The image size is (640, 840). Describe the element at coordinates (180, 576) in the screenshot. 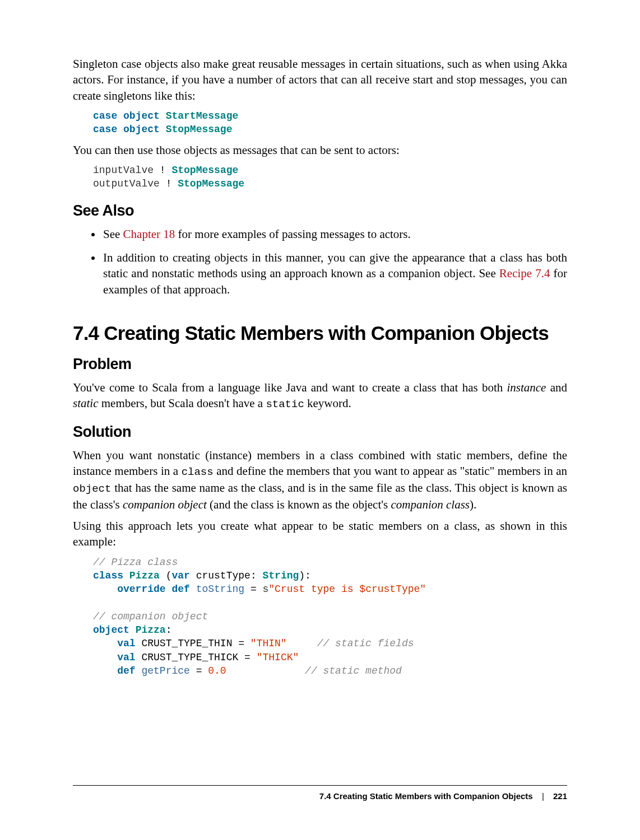

I see `kw-var: var` at that location.